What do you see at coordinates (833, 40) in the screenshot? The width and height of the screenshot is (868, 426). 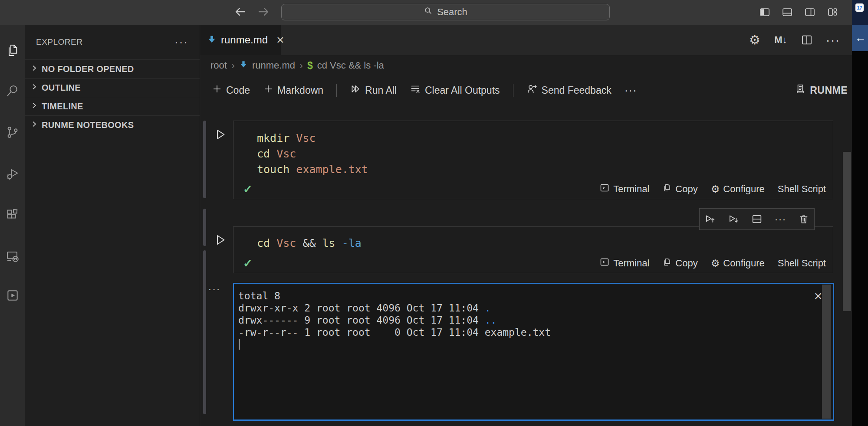 I see `more-actions-icon: ···` at bounding box center [833, 40].